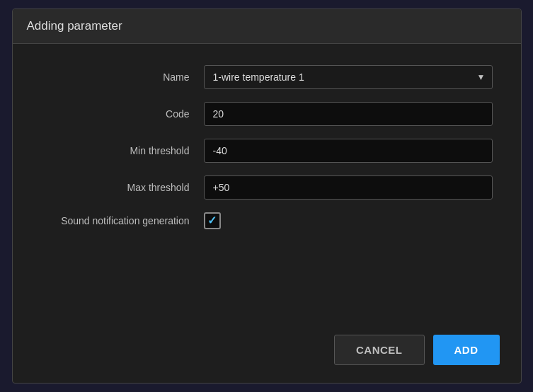  Describe the element at coordinates (348, 77) in the screenshot. I see `name-select: 1-wire temperature 1 1-wire temperature …` at that location.